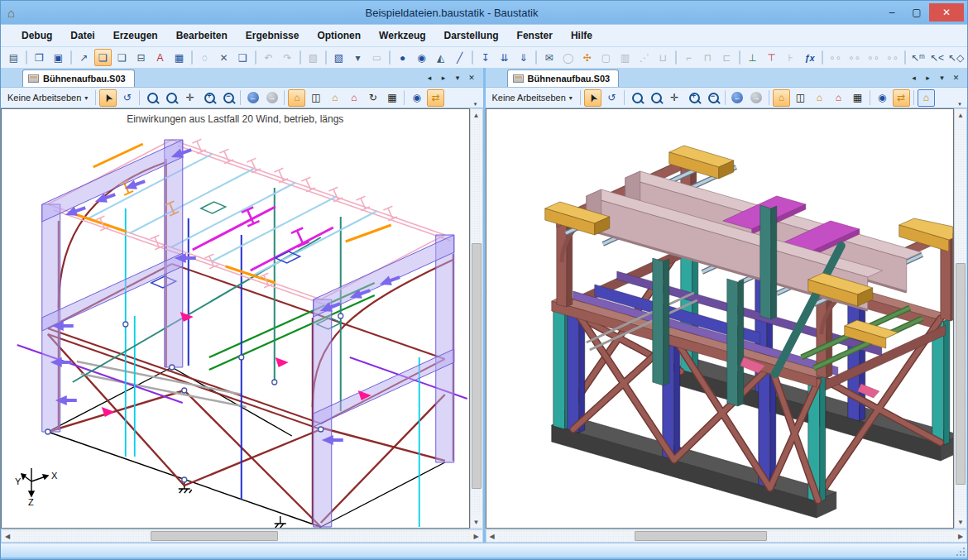  What do you see at coordinates (753, 58) in the screenshot?
I see `support-tool-button: ⊥` at bounding box center [753, 58].